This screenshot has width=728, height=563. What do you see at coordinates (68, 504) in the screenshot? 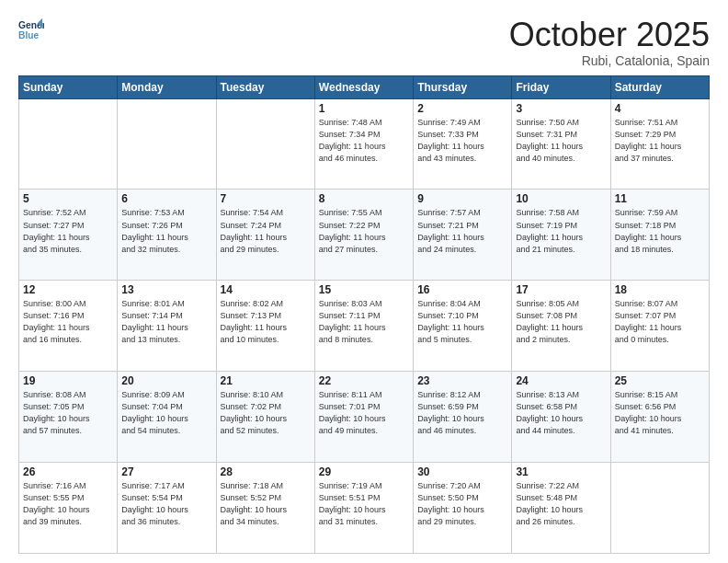
I see `day-info: Sunrise: 7:16 AMSunset: 5:55 PMDaylight:…` at bounding box center [68, 504].